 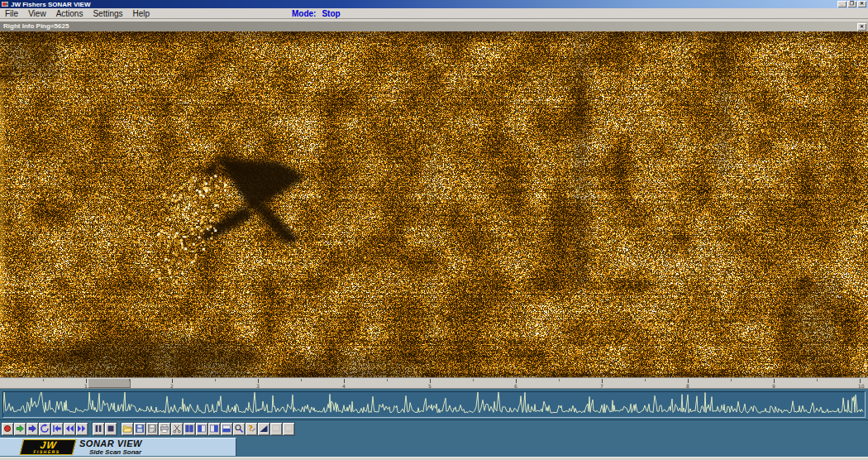 What do you see at coordinates (177, 429) in the screenshot?
I see `scissors-icon` at bounding box center [177, 429].